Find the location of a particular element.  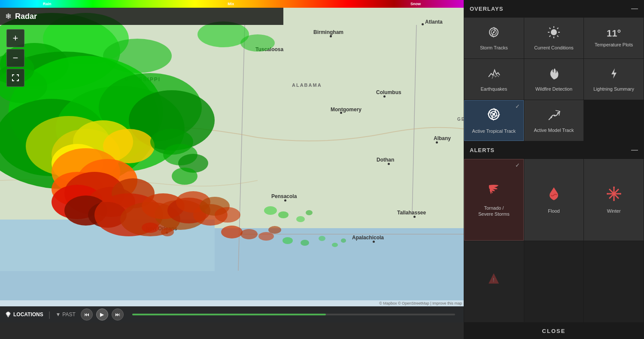

location-pin-icon is located at coordinates (8, 315).